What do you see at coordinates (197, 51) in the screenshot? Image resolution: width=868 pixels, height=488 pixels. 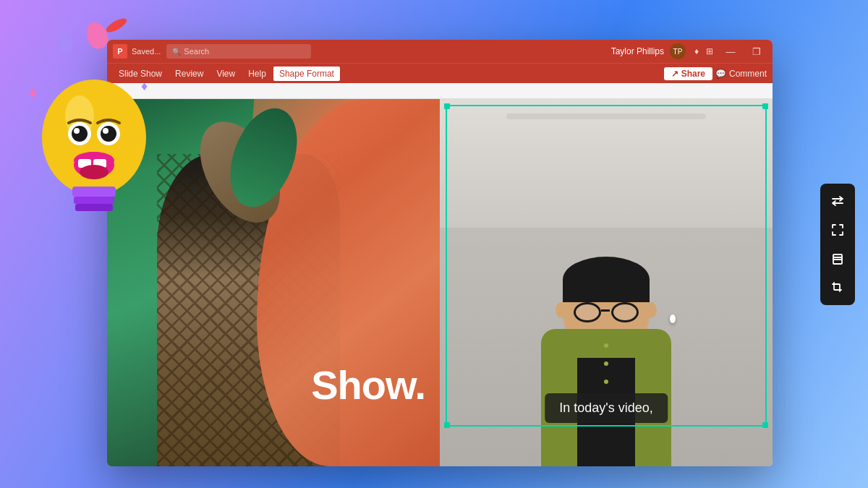 I see `search-placeholder: Search` at bounding box center [197, 51].